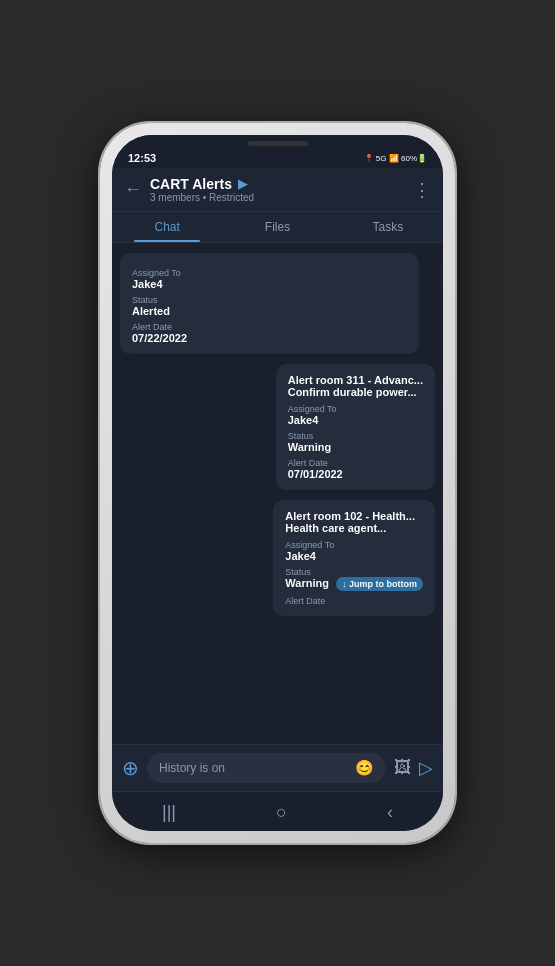 This screenshot has width=555, height=966. Describe the element at coordinates (356, 409) in the screenshot. I see `msg2-assigned-label: Assigned To` at that location.